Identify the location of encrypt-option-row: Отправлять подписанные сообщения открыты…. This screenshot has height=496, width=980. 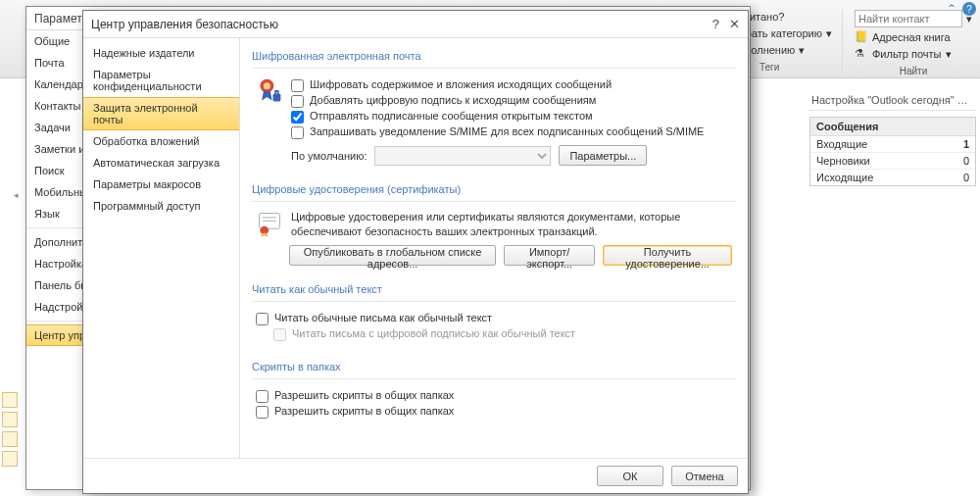
(512, 117).